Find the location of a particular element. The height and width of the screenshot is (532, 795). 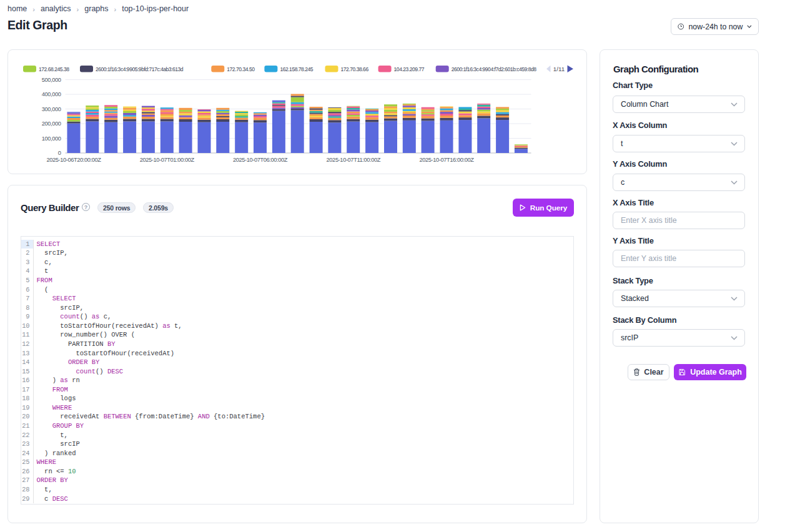

svg-text: 300,000 is located at coordinates (51, 109).